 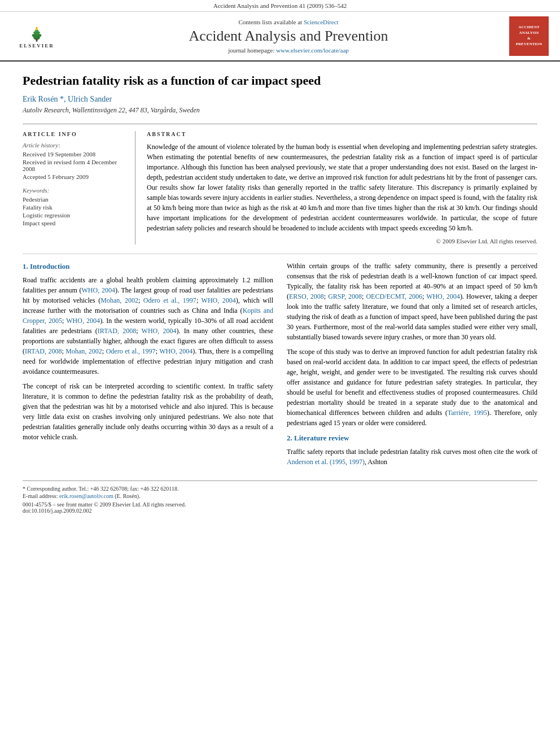 What do you see at coordinates (280, 496) in the screenshot?
I see `email-note: E-mail address: erik.rosen@autoliv.com (…` at bounding box center [280, 496].